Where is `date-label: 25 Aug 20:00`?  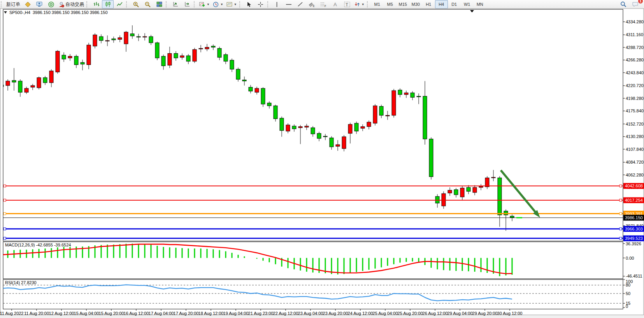
date-label: 25 Aug 20:00 is located at coordinates (410, 313).